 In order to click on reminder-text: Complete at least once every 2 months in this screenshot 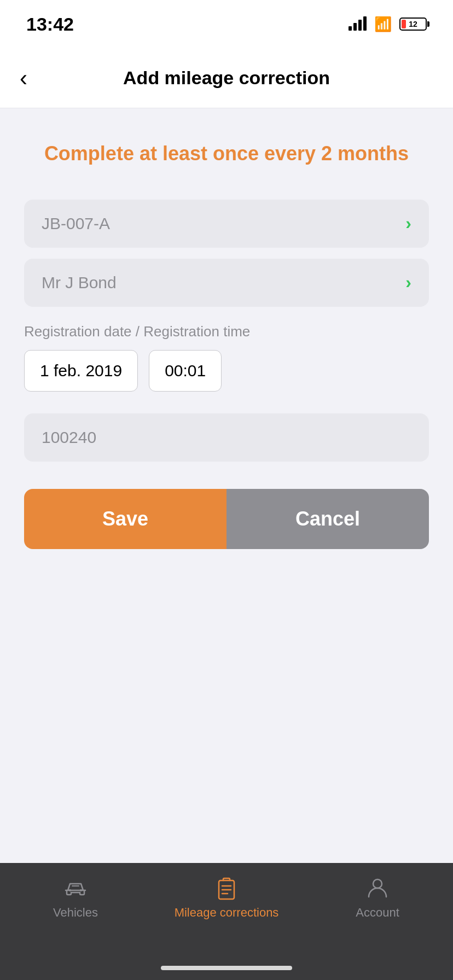, I will do `click(226, 154)`.